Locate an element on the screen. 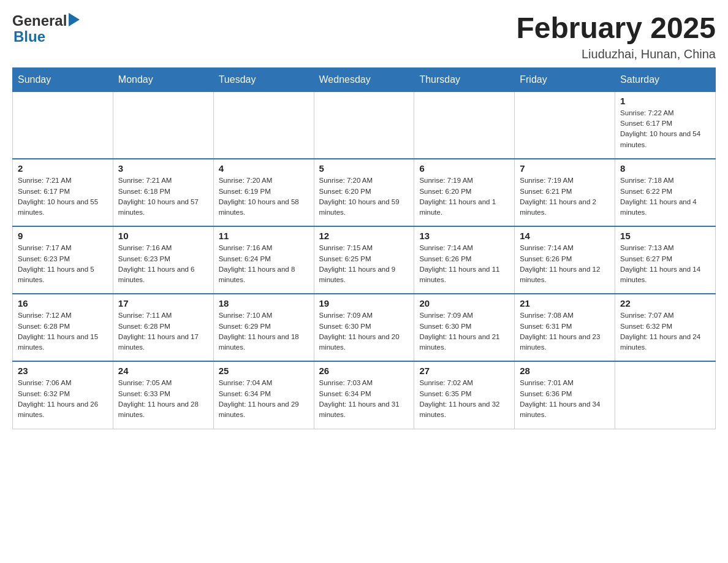 This screenshot has width=728, height=563. calendar-week-row: 23Sunrise: 7:06 AM Sunset: 6:32 PM Dayli… is located at coordinates (364, 395).